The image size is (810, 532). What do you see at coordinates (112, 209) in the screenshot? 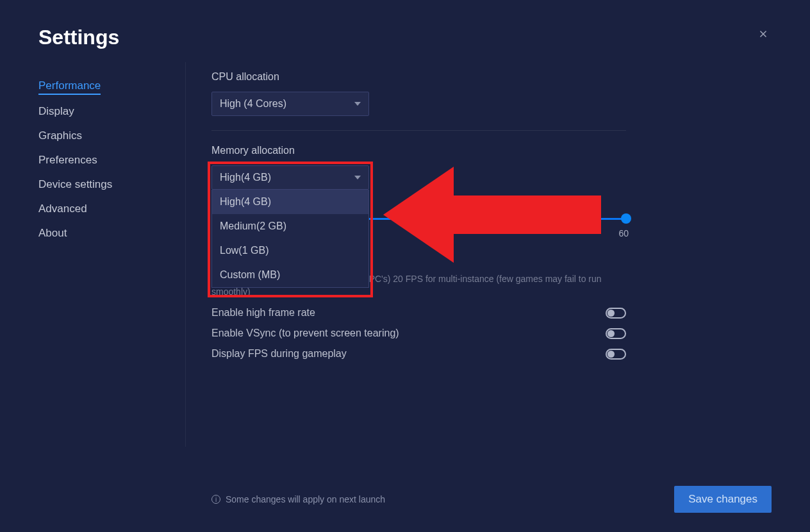
I see `sidebar-item-advanced: Advanced` at bounding box center [112, 209].